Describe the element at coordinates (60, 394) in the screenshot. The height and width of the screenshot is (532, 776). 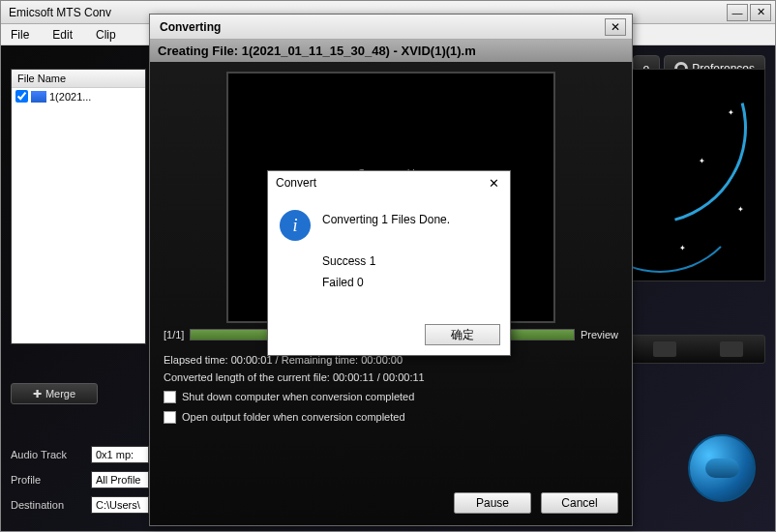
I see `merge-label: Merge` at that location.